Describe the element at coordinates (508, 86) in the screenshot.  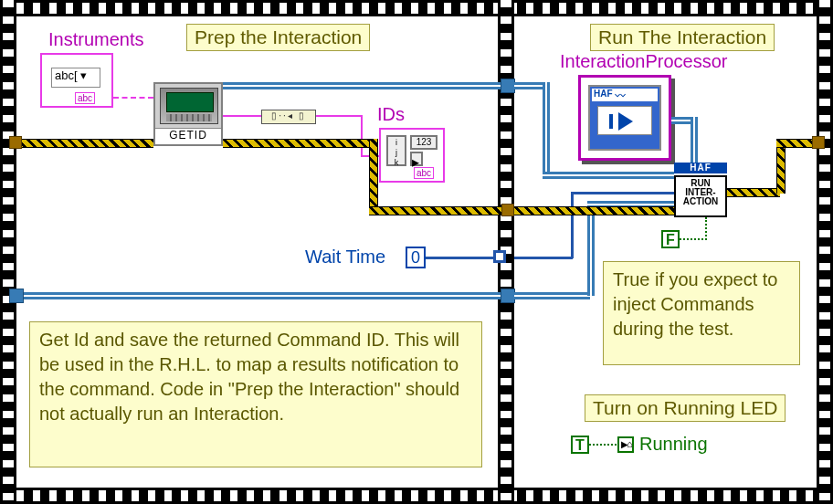
I see `tunnel-cluster-top` at that location.